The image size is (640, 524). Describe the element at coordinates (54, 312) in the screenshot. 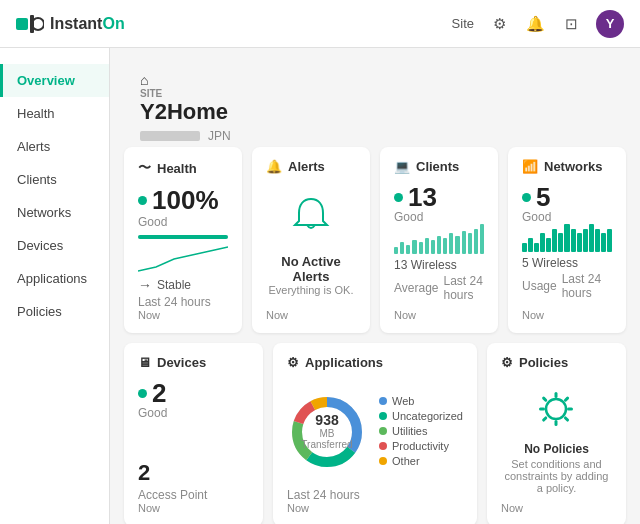

I see `sidebar-item-policies: Policies` at that location.